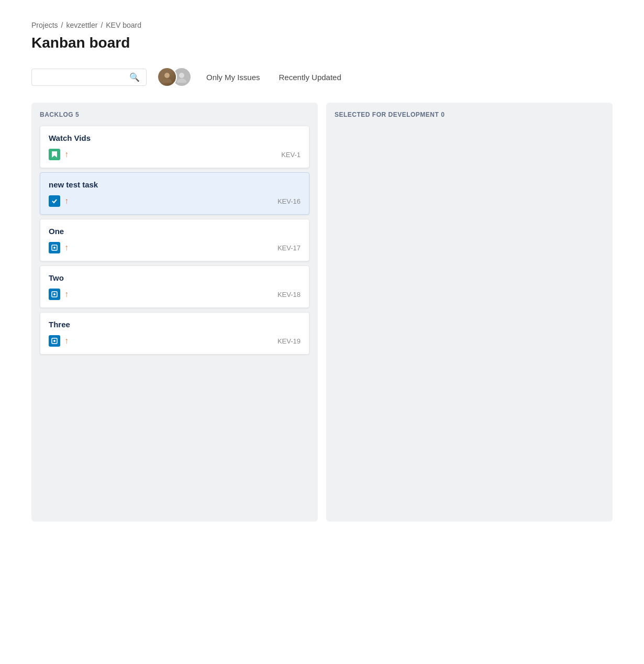 This screenshot has width=644, height=664. Describe the element at coordinates (175, 138) in the screenshot. I see `card-kev1-title: Watch Vids` at that location.